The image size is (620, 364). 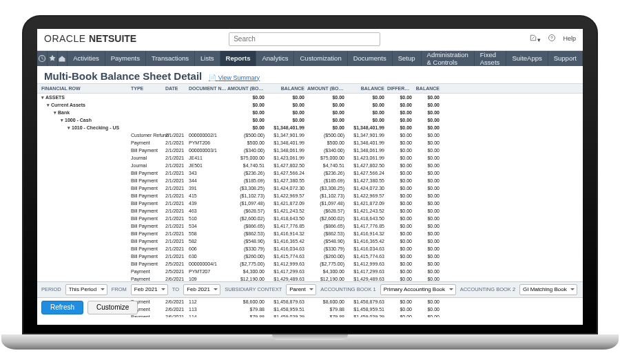 I want to click on col-balance1: BALANCE, so click(x=287, y=88).